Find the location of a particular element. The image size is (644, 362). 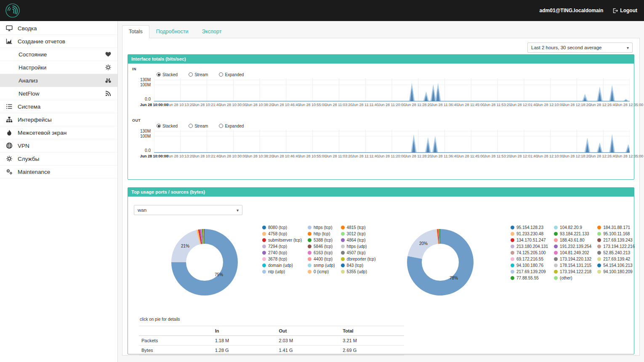

interface-select: wan ▾ is located at coordinates (188, 210).